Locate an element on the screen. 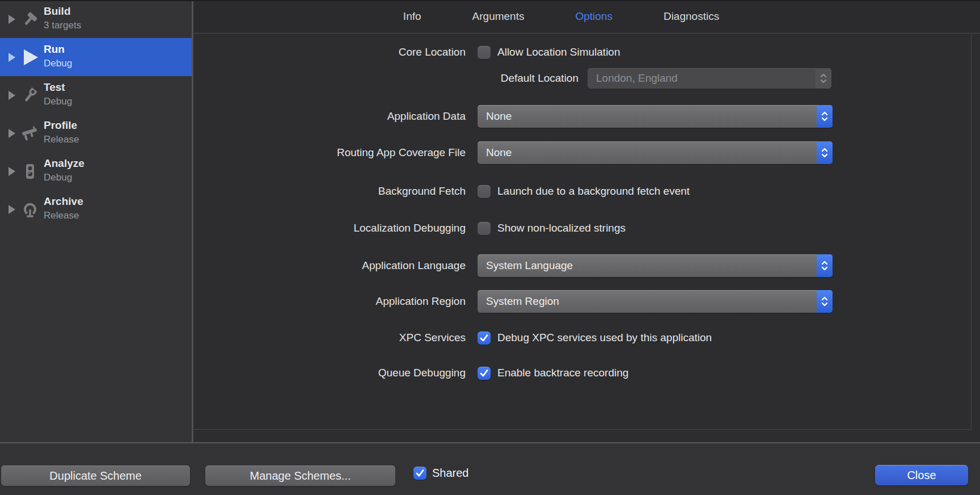  enable-backtrace-recording-checkbox is located at coordinates (484, 374).